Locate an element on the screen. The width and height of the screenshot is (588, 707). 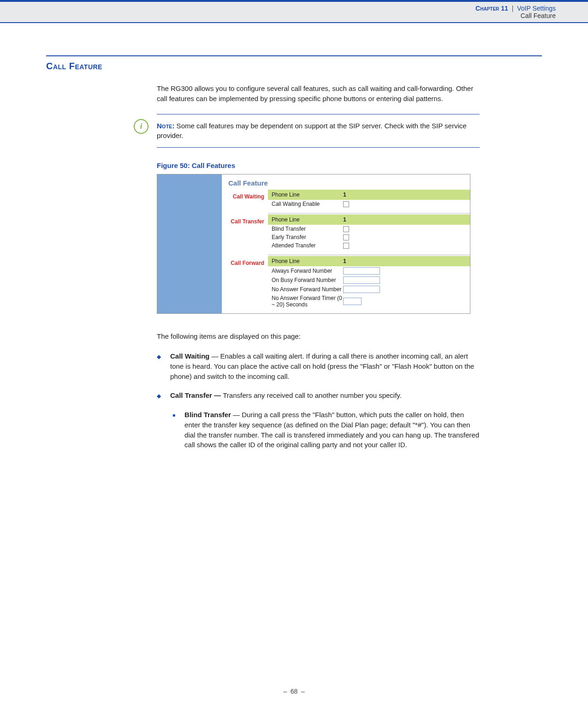
row-call-waiting-enable: Call Waiting Enable is located at coordinates (369, 204).